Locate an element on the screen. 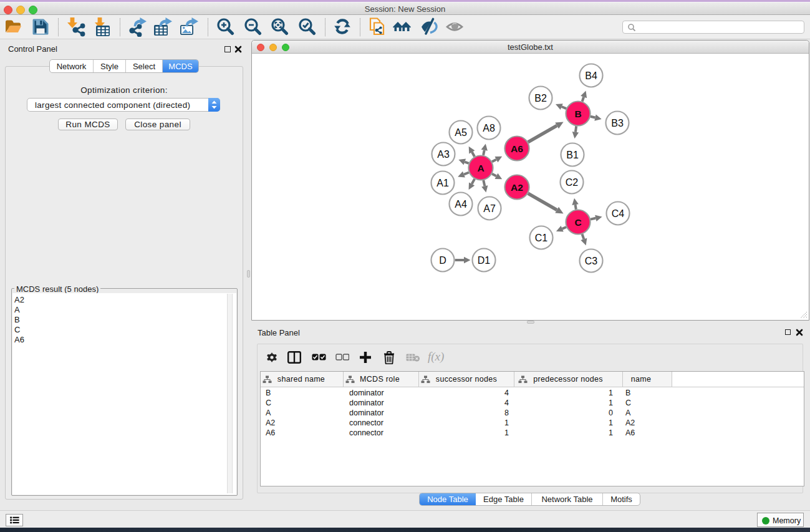 Image resolution: width=810 pixels, height=532 pixels. svg-text: B2 is located at coordinates (541, 99).